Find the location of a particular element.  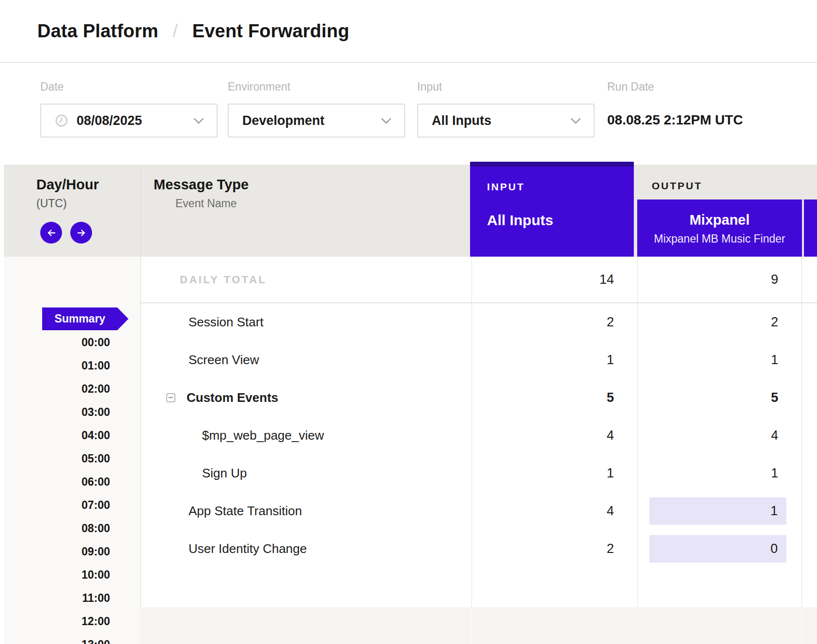

arrow-left-icon is located at coordinates (51, 233).